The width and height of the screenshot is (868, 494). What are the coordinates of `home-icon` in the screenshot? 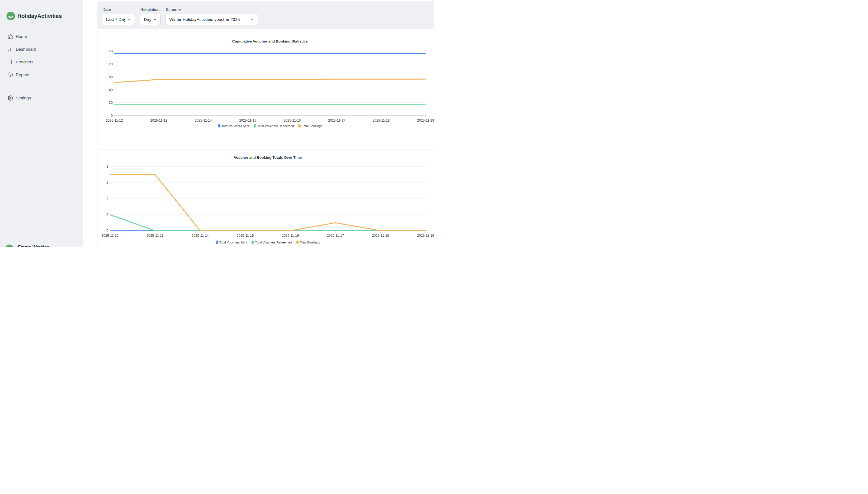 It's located at (10, 37).